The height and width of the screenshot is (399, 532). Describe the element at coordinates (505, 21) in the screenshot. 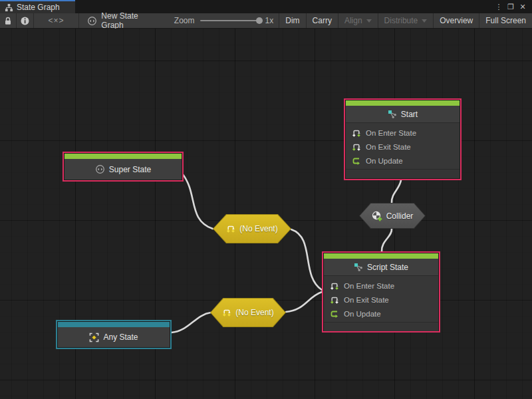

I see `full-screen-button: Full Screen` at that location.